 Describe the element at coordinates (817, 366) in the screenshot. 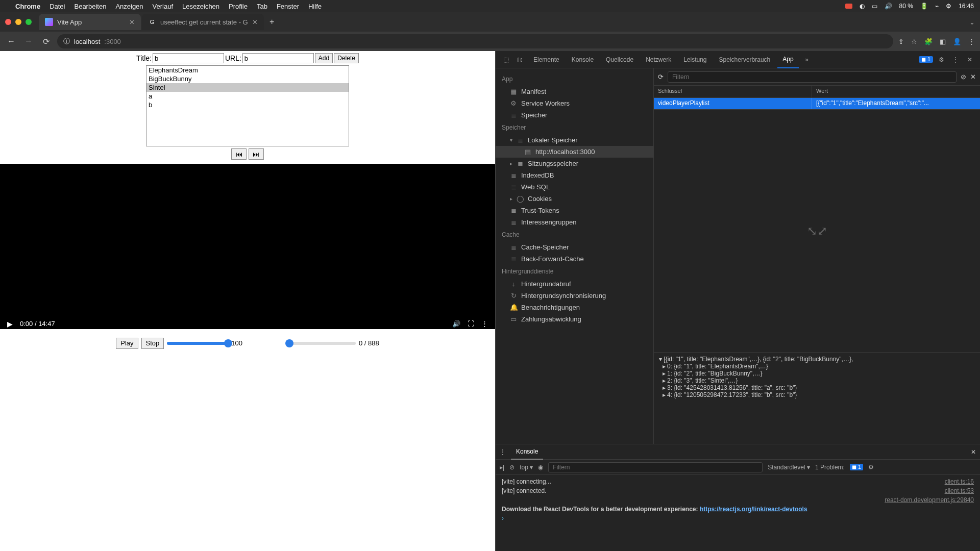

I see `preview-line: ▸ 0: {id: "1", title: "ElephantsDream",……` at that location.